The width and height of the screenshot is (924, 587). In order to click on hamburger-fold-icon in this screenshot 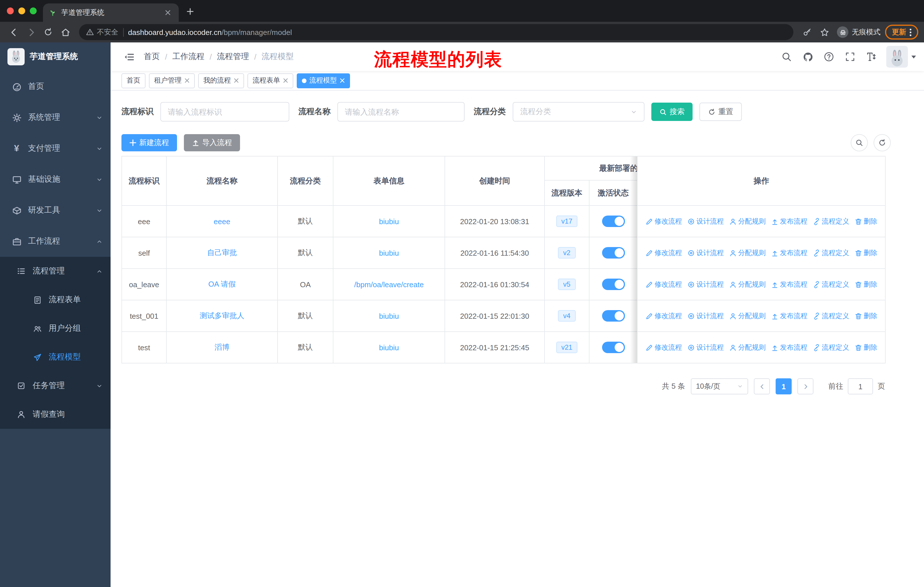, I will do `click(129, 57)`.